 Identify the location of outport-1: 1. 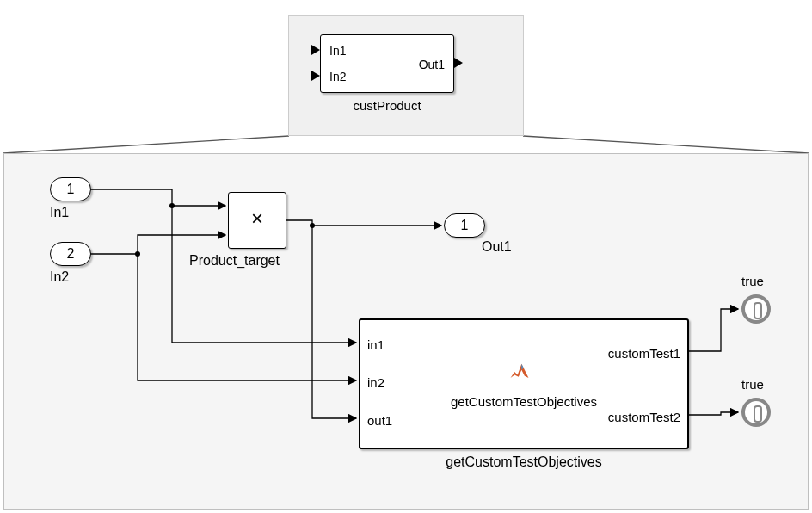
(464, 226).